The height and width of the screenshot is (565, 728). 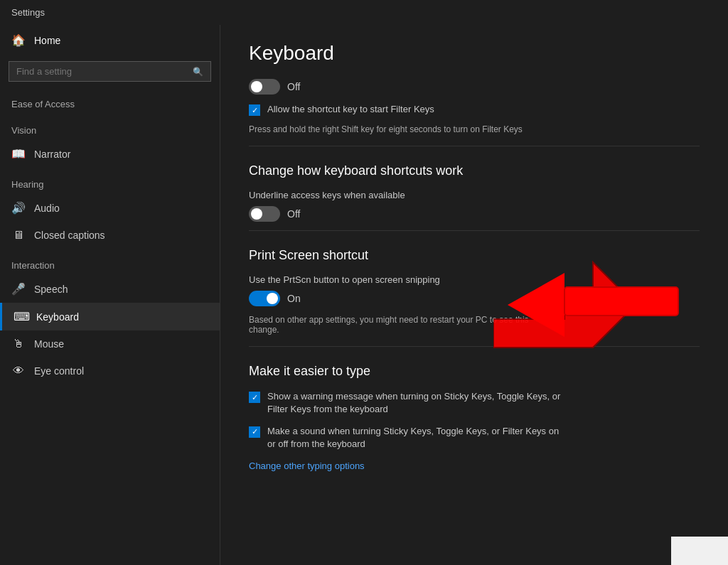 I want to click on print-screen-section: Print Screen shortcut Use the PrtScn but…, so click(x=474, y=291).